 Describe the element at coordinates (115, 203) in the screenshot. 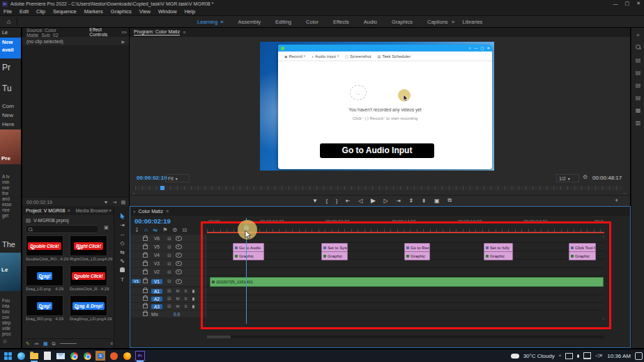

I see `play-in-out-icon: ⇥` at that location.